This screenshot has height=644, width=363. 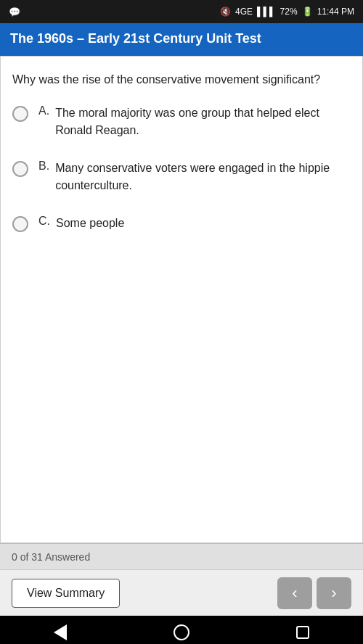 What do you see at coordinates (90, 223) in the screenshot?
I see `option-c-text: Some people` at bounding box center [90, 223].